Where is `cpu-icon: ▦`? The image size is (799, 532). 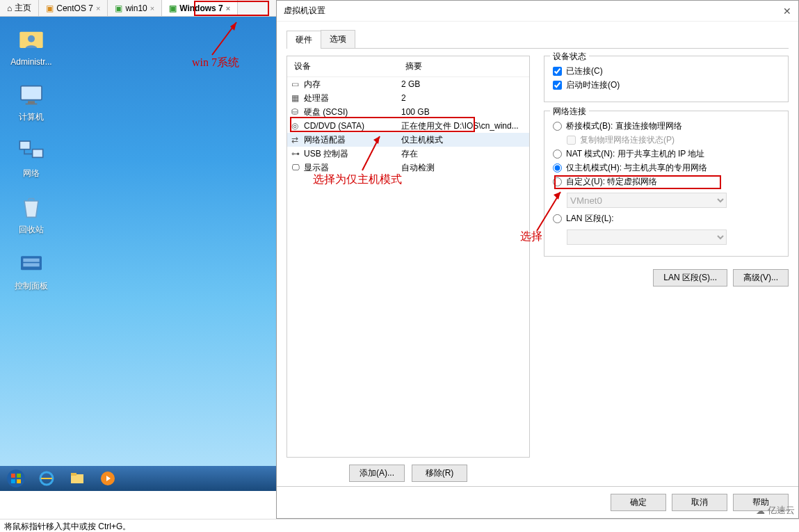 cpu-icon: ▦ is located at coordinates (296, 98).